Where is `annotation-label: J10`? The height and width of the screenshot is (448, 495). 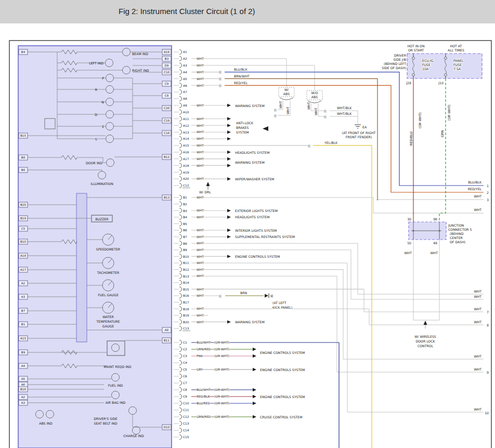 annotation-label: J10 is located at coordinates (441, 83).